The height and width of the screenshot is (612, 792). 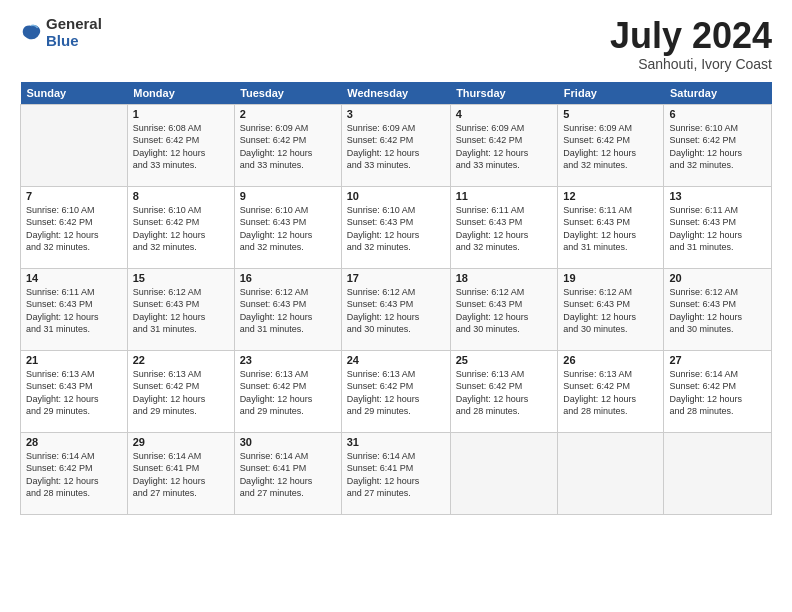 I want to click on weekday-header-wednesday: Wednesday, so click(x=396, y=94).